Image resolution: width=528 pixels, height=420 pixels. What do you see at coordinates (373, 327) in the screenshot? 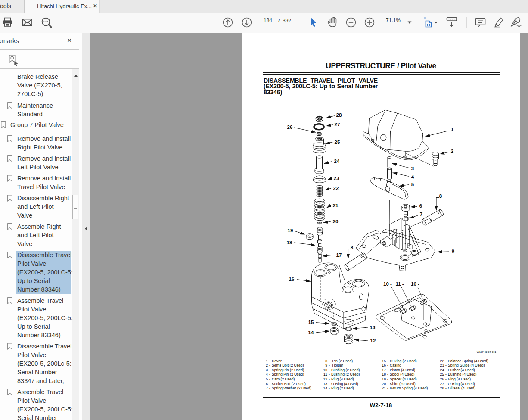
I see `svg-text: 13` at bounding box center [373, 327].